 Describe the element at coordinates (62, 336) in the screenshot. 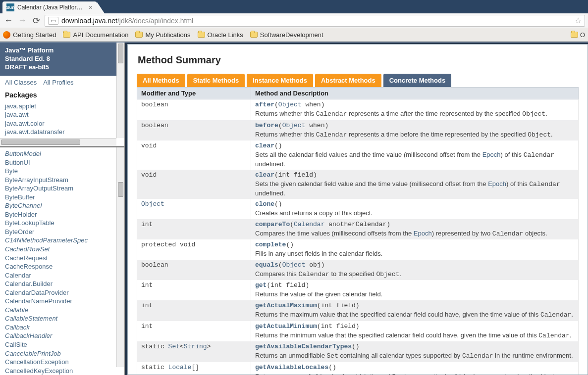

I see `class-link: CallbackHandler` at that location.